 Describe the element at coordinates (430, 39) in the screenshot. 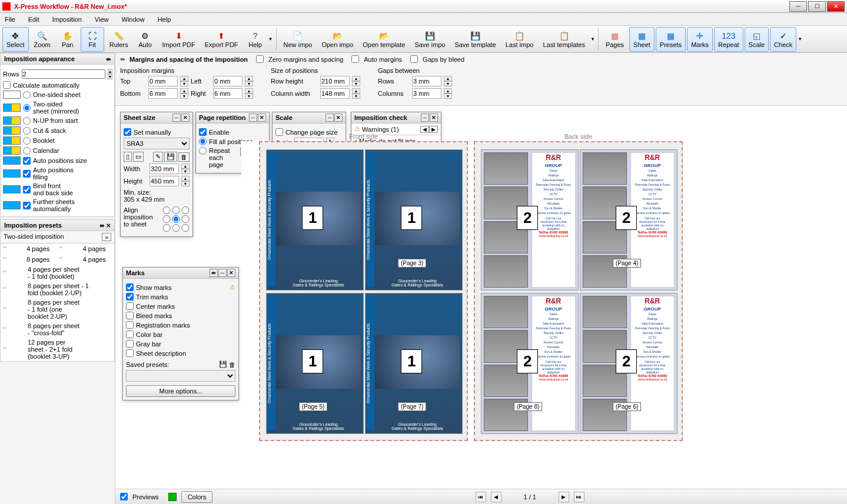

I see `save-impo-button: 💾Save impo` at that location.